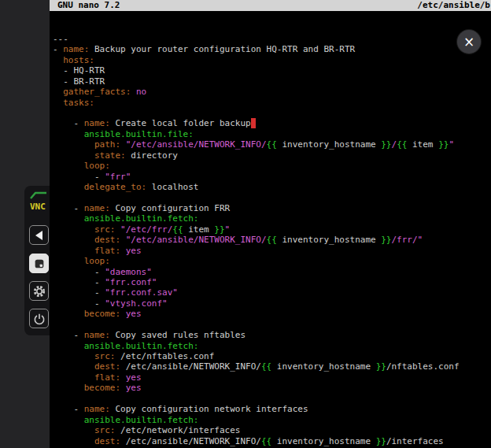 This screenshot has width=491, height=448. I want to click on editor-line: state: directory, so click(272, 156).